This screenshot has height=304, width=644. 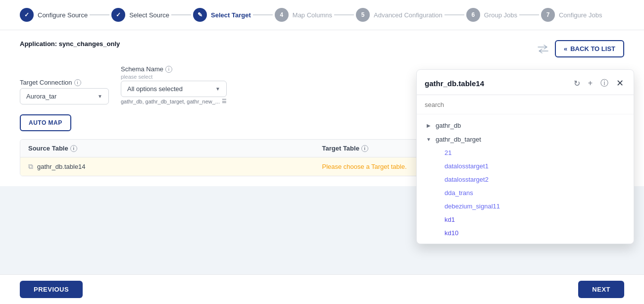 I want to click on schema-chevron: ▼, so click(x=218, y=89).